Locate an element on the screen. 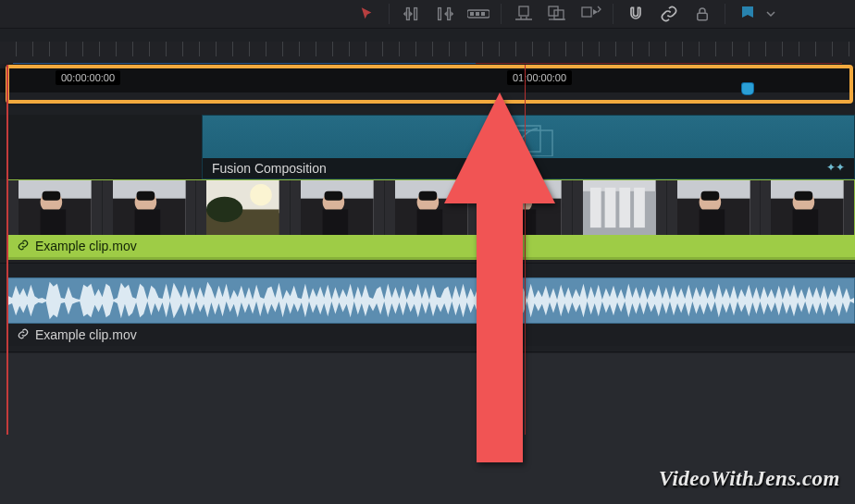 The height and width of the screenshot is (504, 855). start-marker-line is located at coordinates (7, 250).